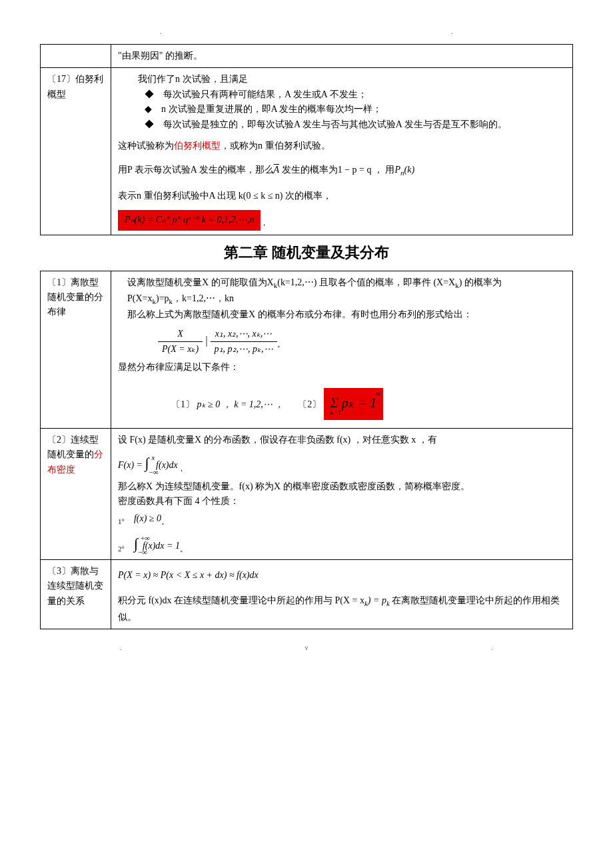 Image resolution: width=613 pixels, height=868 pixels. What do you see at coordinates (306, 495) in the screenshot?
I see `table-row: 〔2〕连续型随机变量的分布密度 设 F(x) 是随机变量X 的分布函数，假设存在…` at bounding box center [306, 495].